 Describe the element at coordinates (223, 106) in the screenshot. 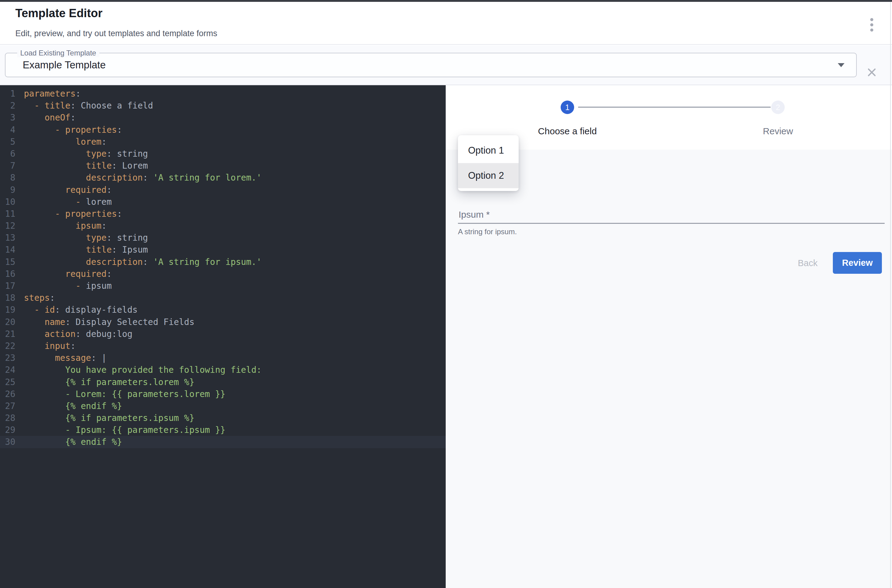

I see `code-line: 2 - title: Choose a field` at that location.